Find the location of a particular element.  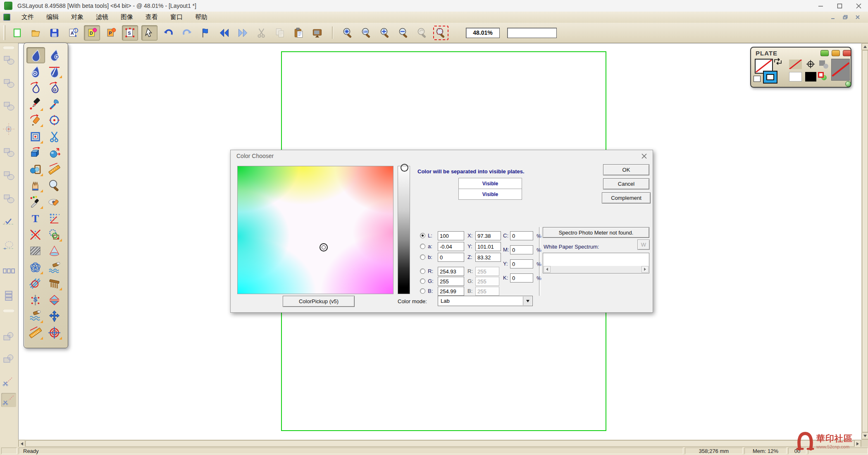

lightness-slider-marker is located at coordinates (404, 168).